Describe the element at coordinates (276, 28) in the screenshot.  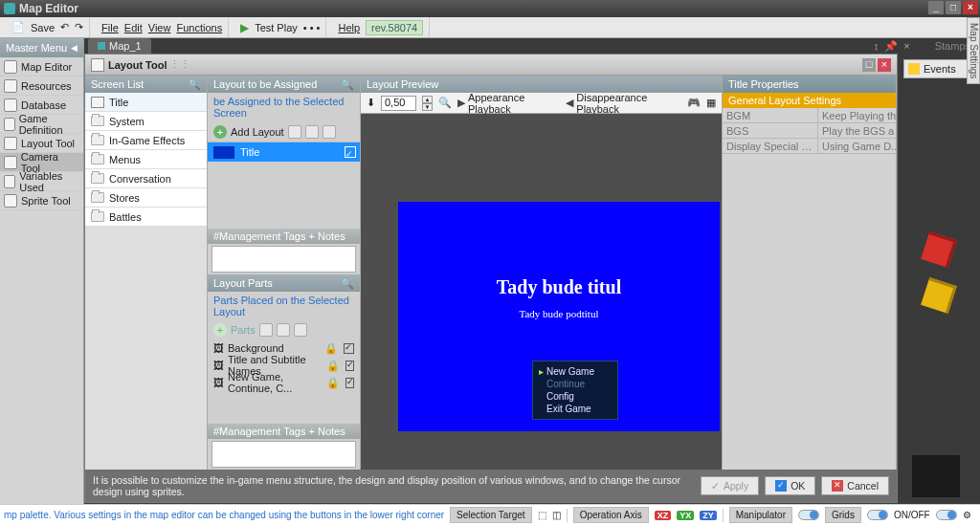
I see `menu-testplay: Test Play` at that location.